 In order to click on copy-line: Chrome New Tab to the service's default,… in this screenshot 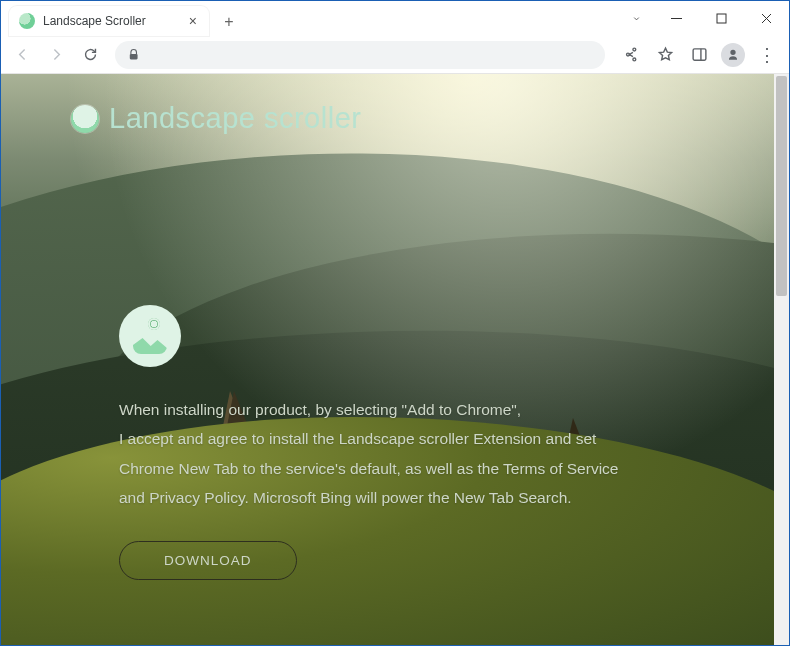, I will do `click(399, 468)`.